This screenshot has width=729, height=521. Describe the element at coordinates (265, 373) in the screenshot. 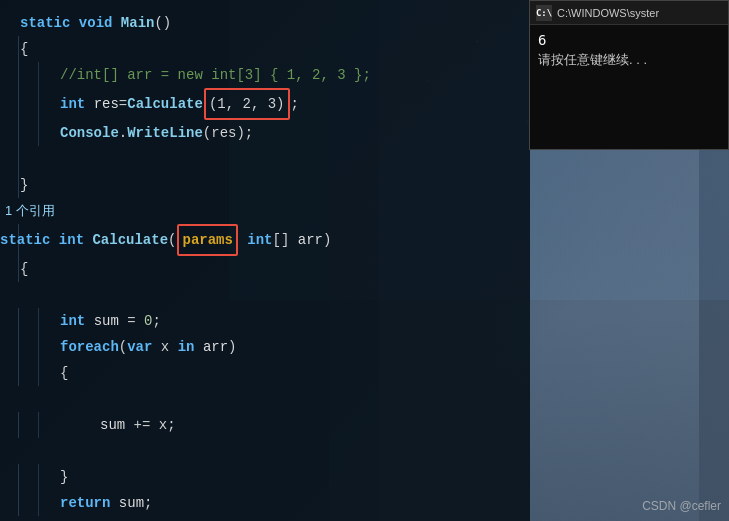

I see `code-line-14: {` at that location.